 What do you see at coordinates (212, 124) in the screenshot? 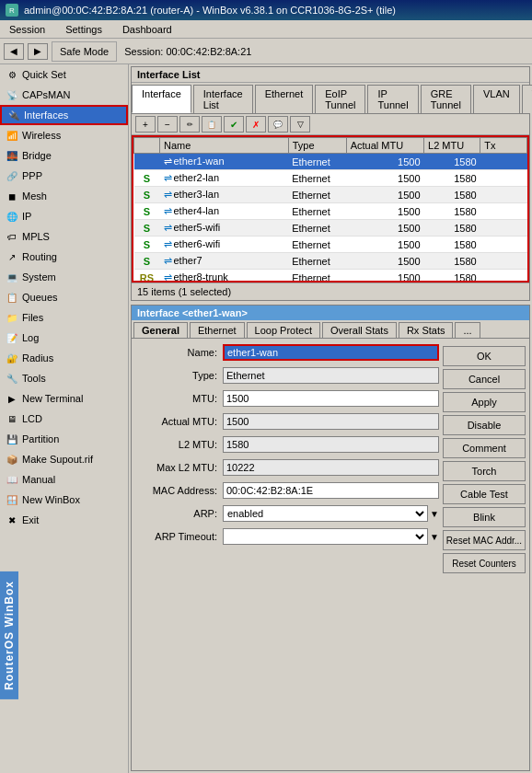
I see `copy-btn: 📋` at bounding box center [212, 124].